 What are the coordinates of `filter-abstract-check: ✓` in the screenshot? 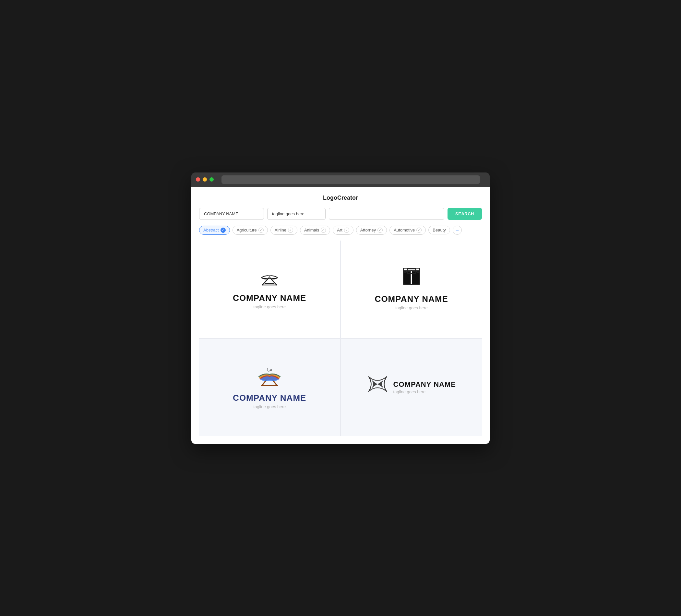 It's located at (223, 230).